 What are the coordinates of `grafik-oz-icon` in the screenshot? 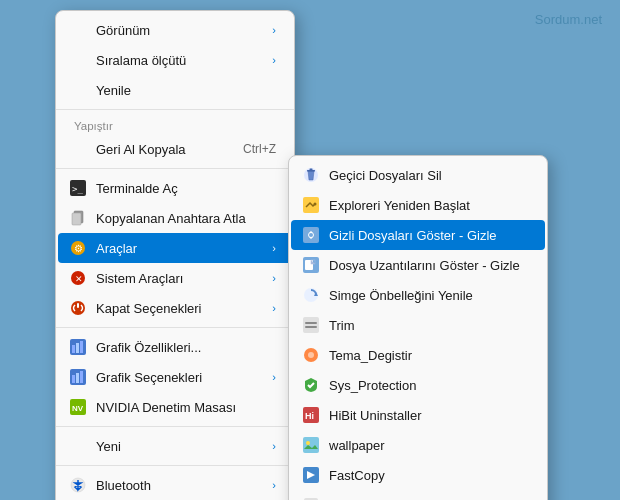 It's located at (78, 347).